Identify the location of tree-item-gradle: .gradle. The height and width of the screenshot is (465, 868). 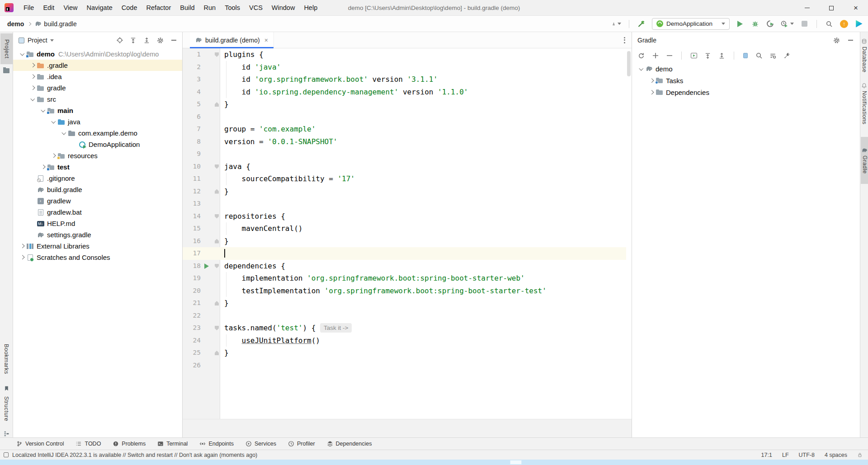
(98, 65).